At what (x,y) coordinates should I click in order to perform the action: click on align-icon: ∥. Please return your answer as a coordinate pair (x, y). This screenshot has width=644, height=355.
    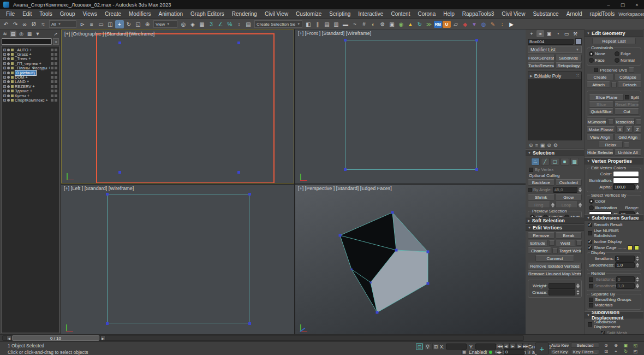
    Looking at the image, I should click on (318, 24).